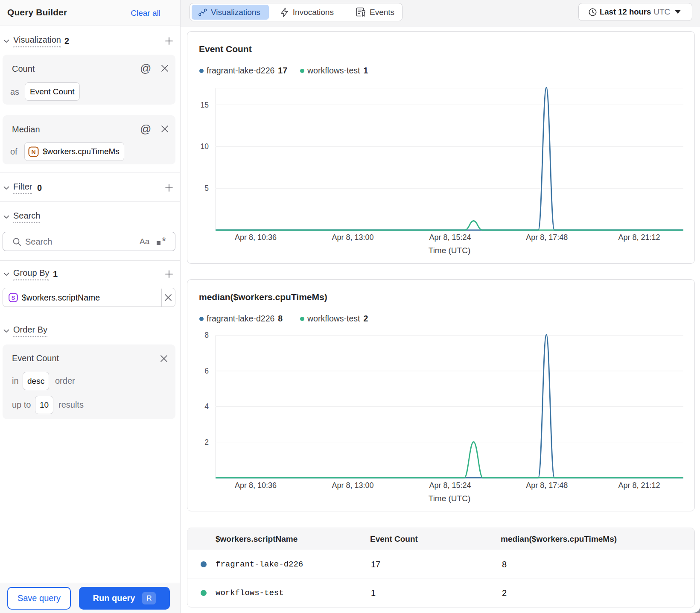 This screenshot has height=613, width=700. I want to click on svg-text: 5, so click(207, 188).